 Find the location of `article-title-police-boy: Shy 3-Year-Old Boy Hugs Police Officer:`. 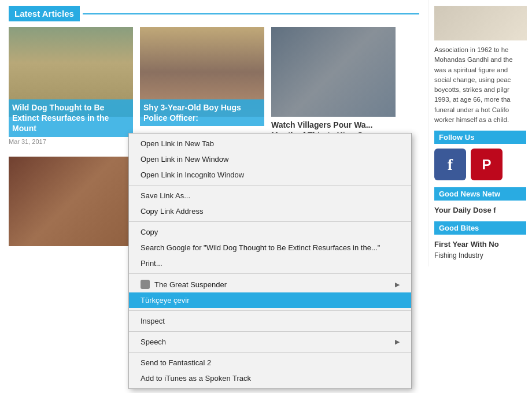

article-title-police-boy: Shy 3-Year-Old Boy Hugs Police Officer: is located at coordinates (202, 113).